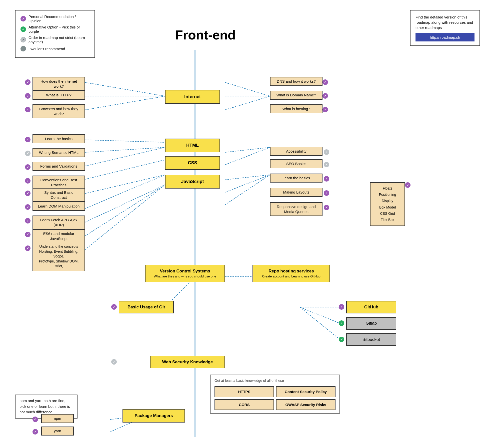  Describe the element at coordinates (291, 273) in the screenshot. I see `node-repo-hosting: Repo hosting services Create account and…` at that location.